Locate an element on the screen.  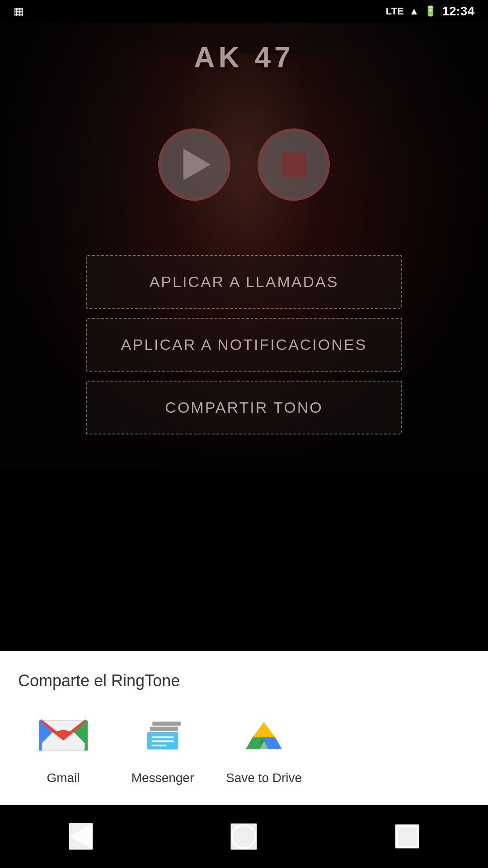
back-icon is located at coordinates (81, 836).